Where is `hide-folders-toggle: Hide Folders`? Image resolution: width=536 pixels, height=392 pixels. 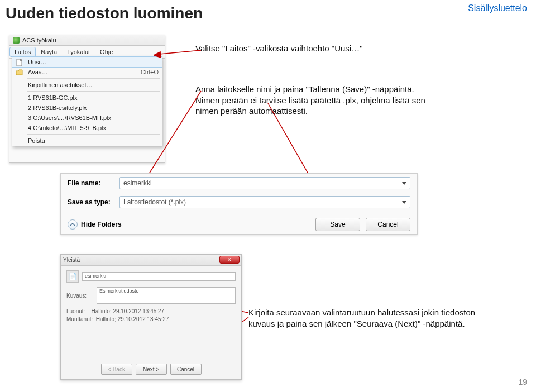
hide-folders-toggle: Hide Folders is located at coordinates (95, 224).